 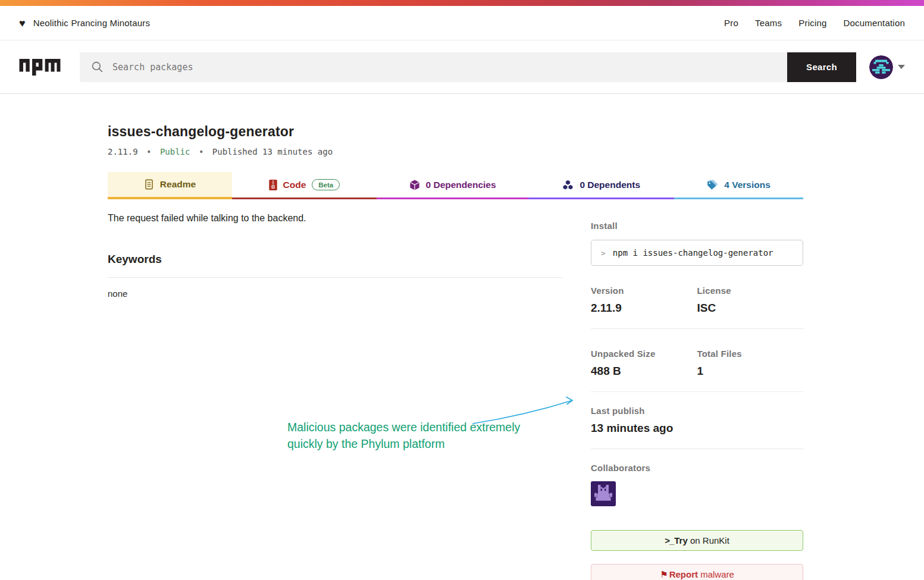 I want to click on top-nav: Pro Teams Pricing Documentation, so click(x=815, y=23).